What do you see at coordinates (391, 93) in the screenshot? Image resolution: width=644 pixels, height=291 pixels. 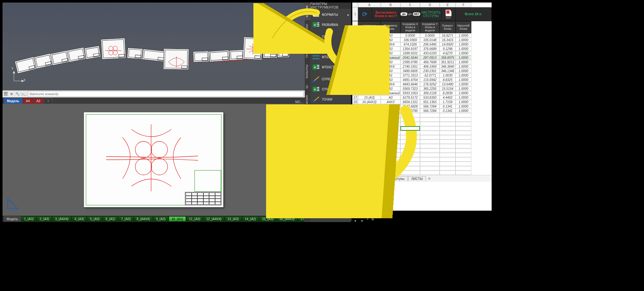 I see `cell: А2 книжный` at bounding box center [391, 93].